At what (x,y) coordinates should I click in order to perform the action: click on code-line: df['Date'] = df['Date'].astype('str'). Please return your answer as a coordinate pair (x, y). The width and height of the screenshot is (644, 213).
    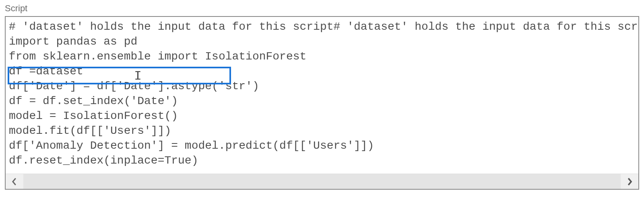
    Looking at the image, I should click on (322, 86).